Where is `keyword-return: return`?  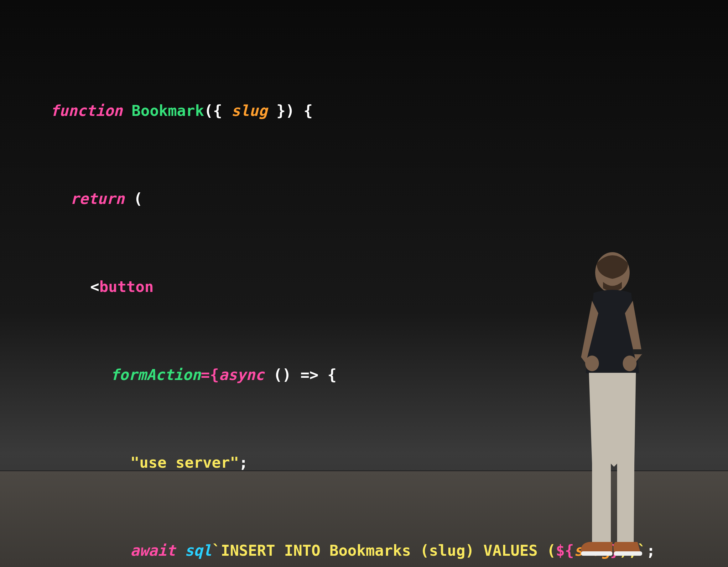 keyword-return: return is located at coordinates (97, 199).